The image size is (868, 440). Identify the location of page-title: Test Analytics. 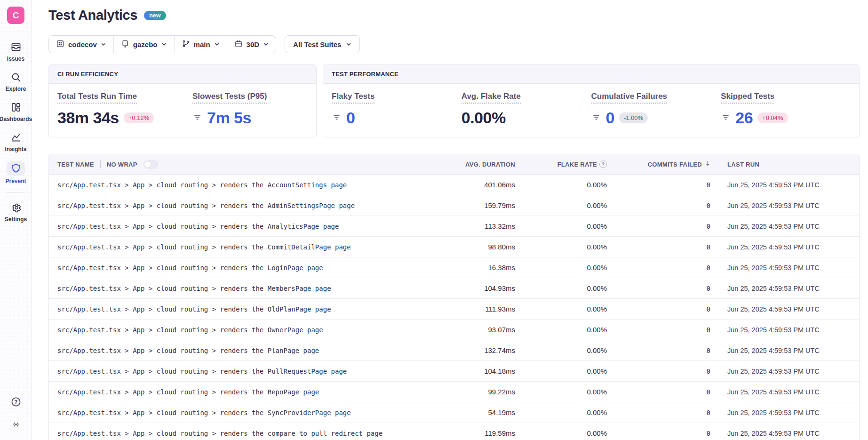
(93, 15).